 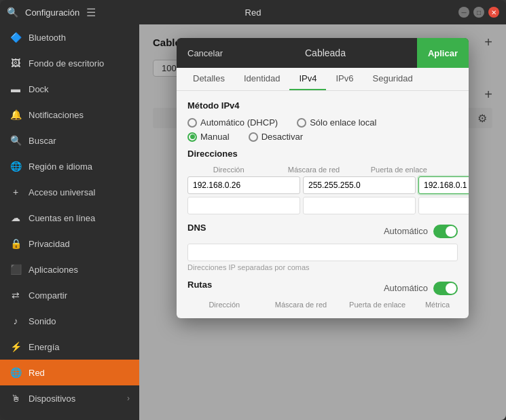 What do you see at coordinates (69, 244) in the screenshot?
I see `sidebar-item-privacidad: 🔒 Privacidad` at bounding box center [69, 244].